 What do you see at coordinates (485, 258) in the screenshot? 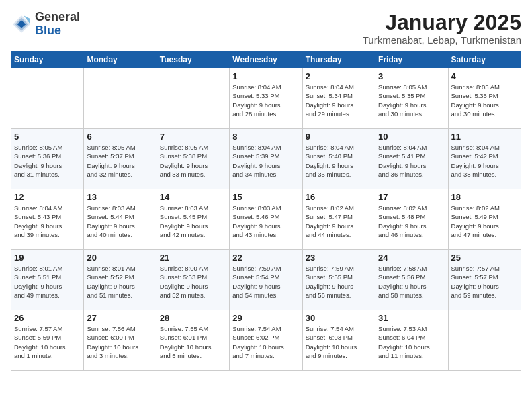
I see `day-number: 25` at bounding box center [485, 258].